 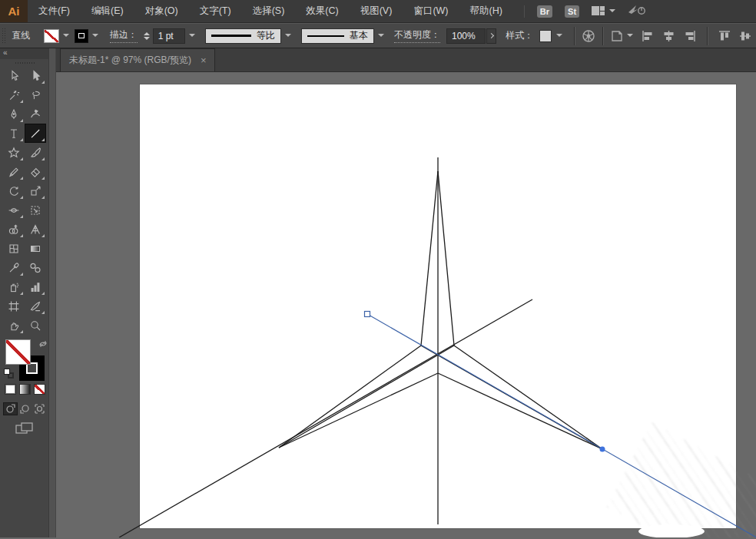 What do you see at coordinates (4, 36) in the screenshot?
I see `panel-grip` at bounding box center [4, 36].